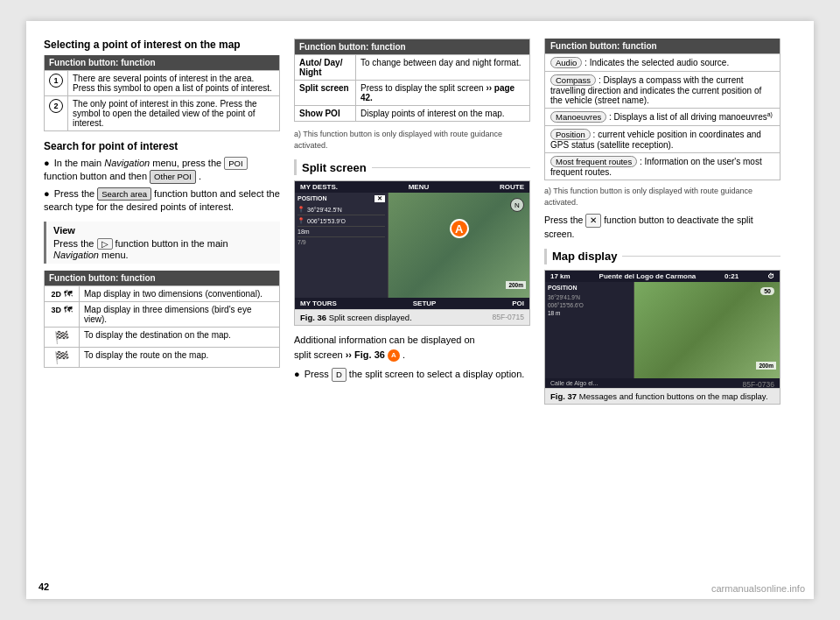 This screenshot has width=840, height=620. Describe the element at coordinates (56, 106) in the screenshot. I see `circle-2: 2` at that location.